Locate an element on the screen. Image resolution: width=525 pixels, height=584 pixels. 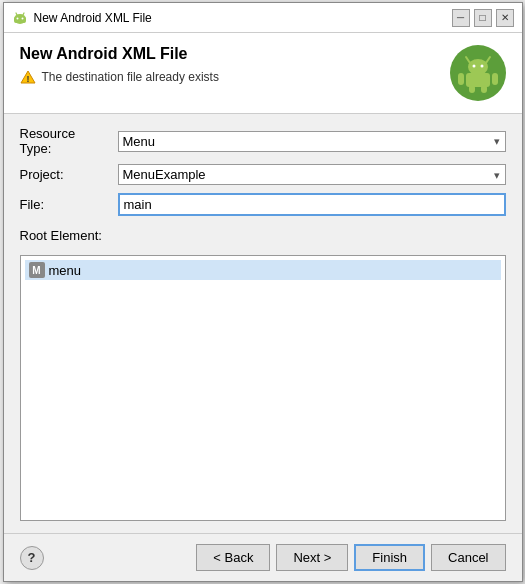
title-bar-controls: ─ □ ✕ is located at coordinates (483, 18).